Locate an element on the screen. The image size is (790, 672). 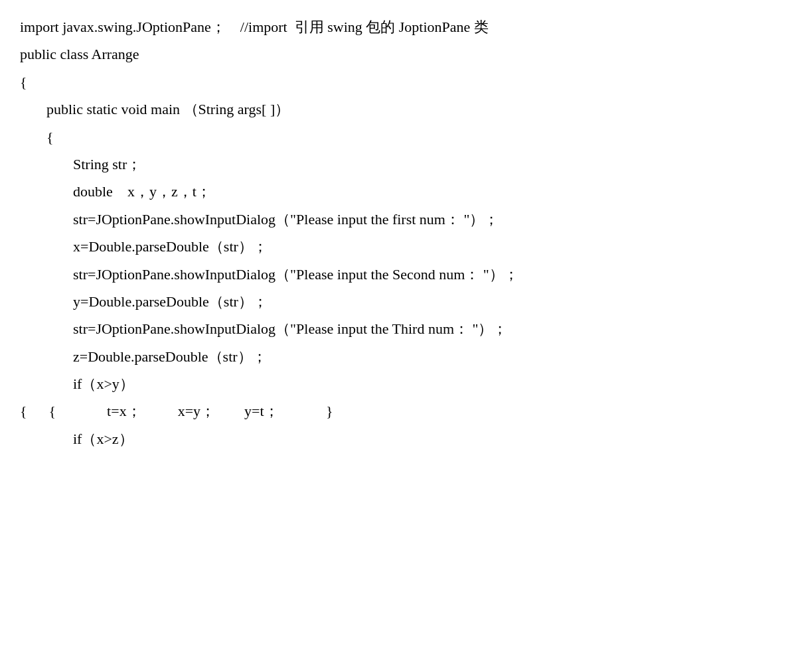
line-8-text: str=JOptionPane.showInputDialog（"Please … is located at coordinates (285, 219).